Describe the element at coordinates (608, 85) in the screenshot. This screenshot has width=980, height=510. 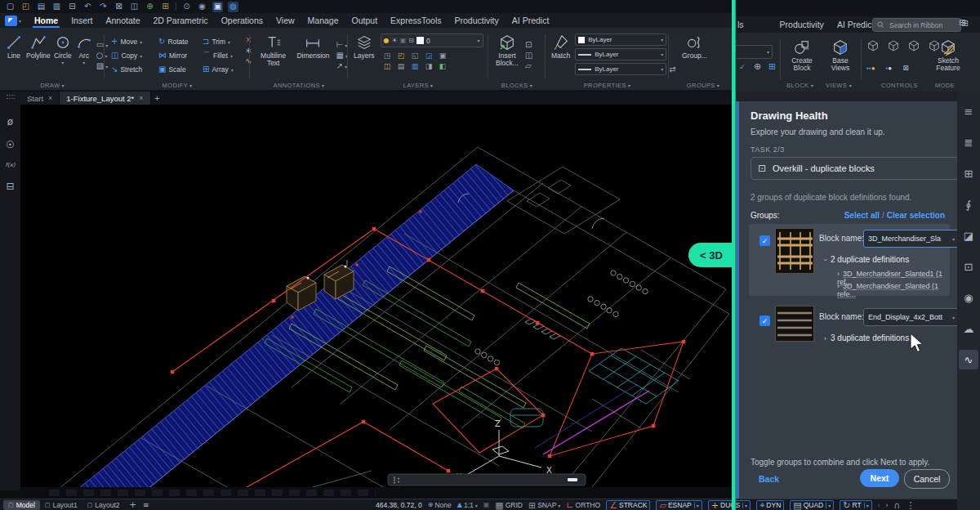
I see `section-label: PROPERTIES` at that location.